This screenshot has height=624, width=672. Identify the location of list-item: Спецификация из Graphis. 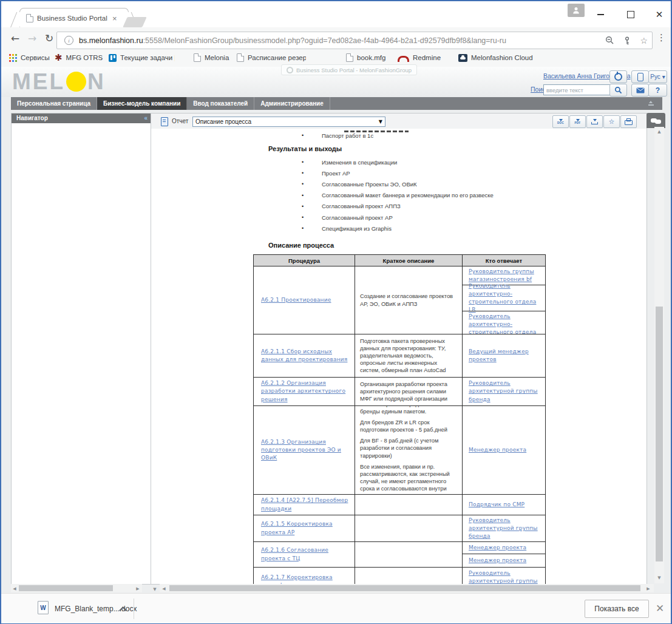
(398, 228).